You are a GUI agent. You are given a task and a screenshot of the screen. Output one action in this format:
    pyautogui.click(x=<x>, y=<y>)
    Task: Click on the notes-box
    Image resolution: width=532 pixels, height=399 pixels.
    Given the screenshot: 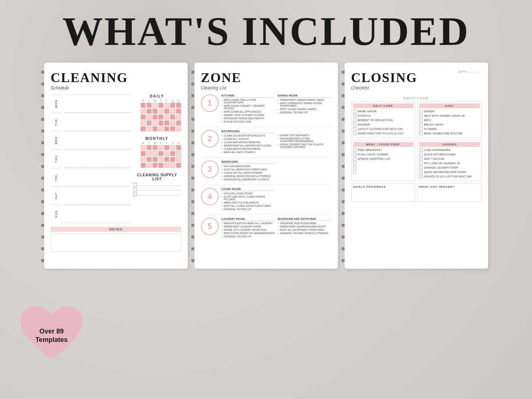 What is the action you would take?
    pyautogui.click(x=116, y=243)
    